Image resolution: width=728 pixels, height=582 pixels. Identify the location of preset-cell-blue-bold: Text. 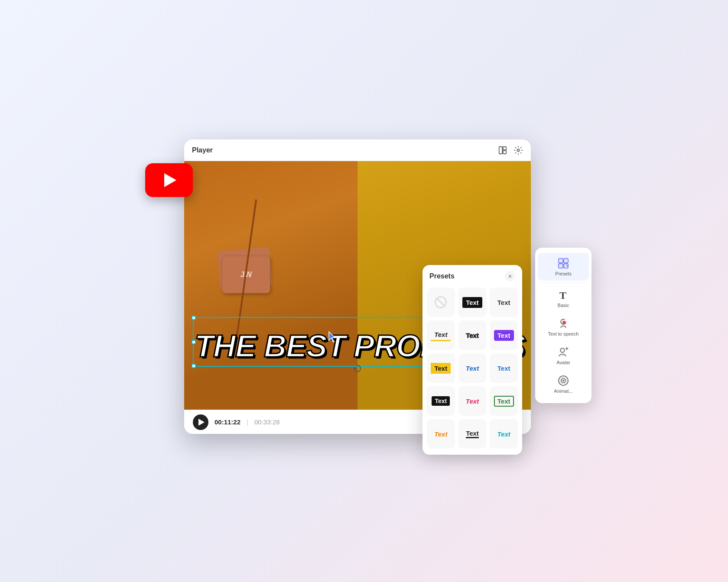
(504, 368).